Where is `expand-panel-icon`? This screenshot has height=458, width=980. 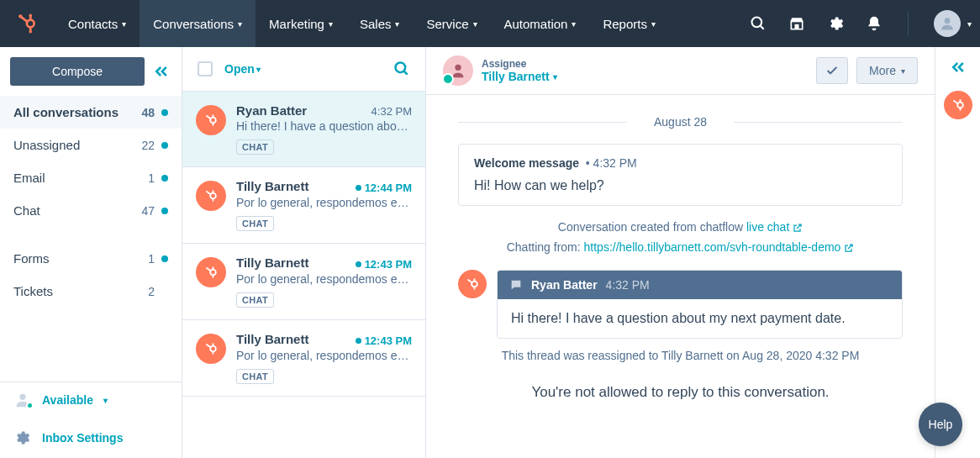 expand-panel-icon is located at coordinates (958, 67).